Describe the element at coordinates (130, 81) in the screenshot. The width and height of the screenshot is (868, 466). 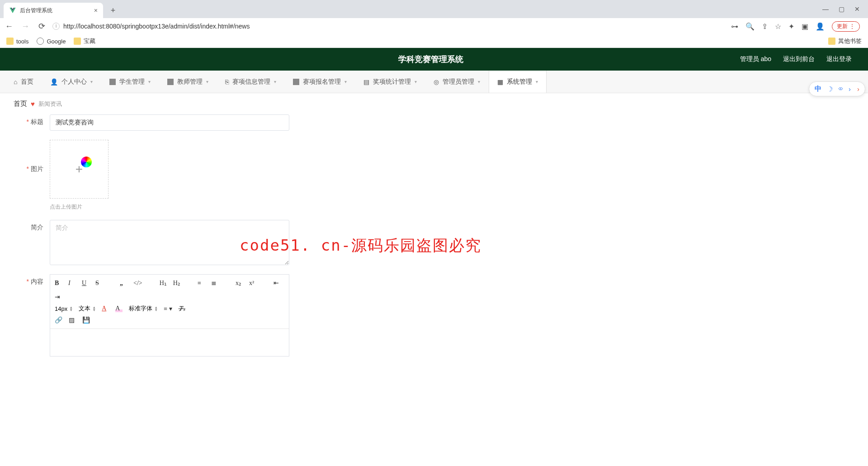
I see `nav-student: 学生管理▾` at that location.